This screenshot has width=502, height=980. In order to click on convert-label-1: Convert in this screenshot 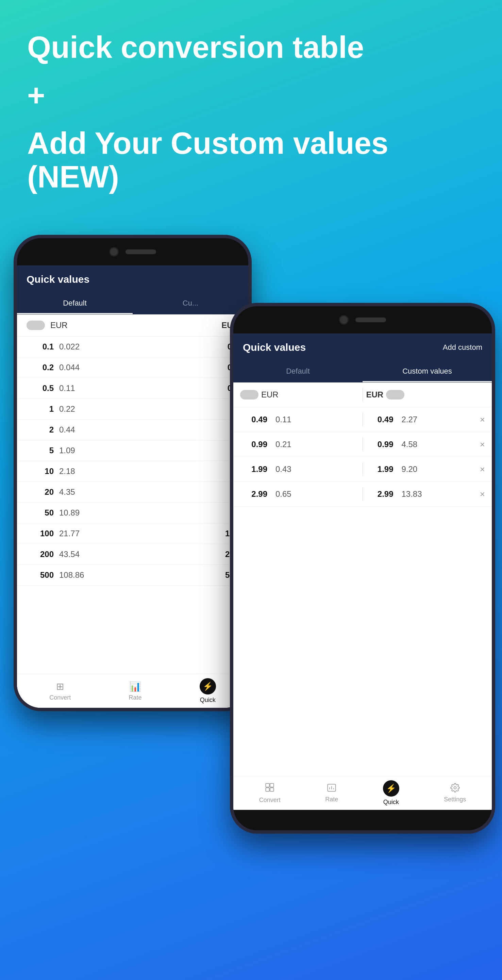, I will do `click(60, 698)`.